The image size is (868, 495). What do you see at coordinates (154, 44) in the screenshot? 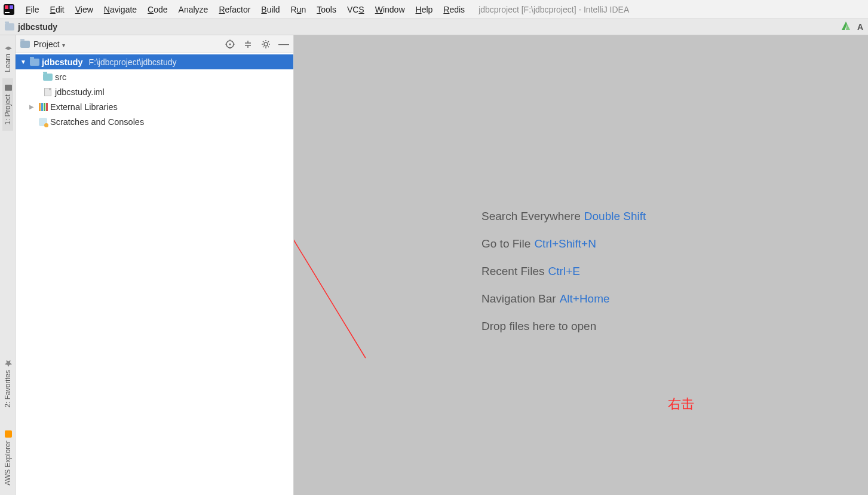
I see `project-pane-header: Project ▾ —` at bounding box center [154, 44].